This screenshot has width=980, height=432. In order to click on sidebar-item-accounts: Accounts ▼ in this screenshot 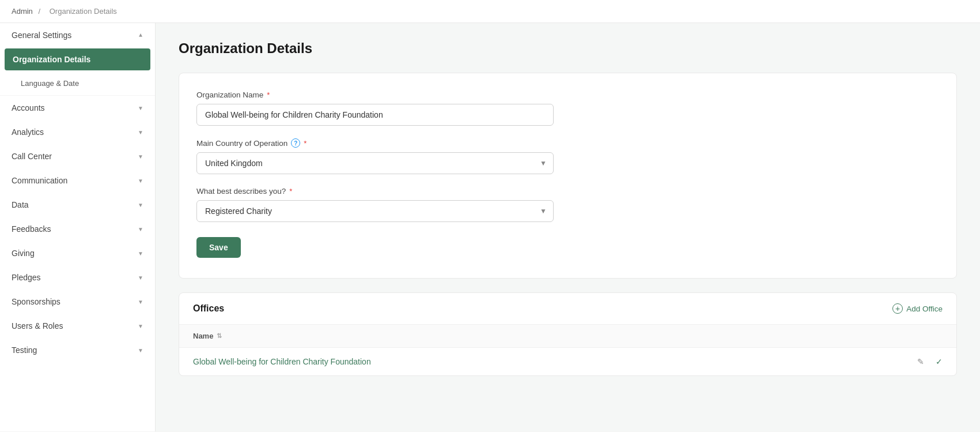, I will do `click(77, 108)`.